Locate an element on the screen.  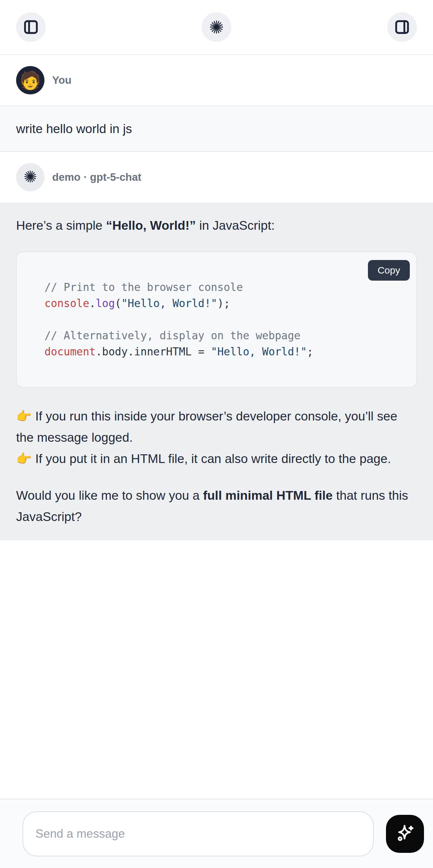
user-avatar-emoji: 🧑 is located at coordinates (30, 80).